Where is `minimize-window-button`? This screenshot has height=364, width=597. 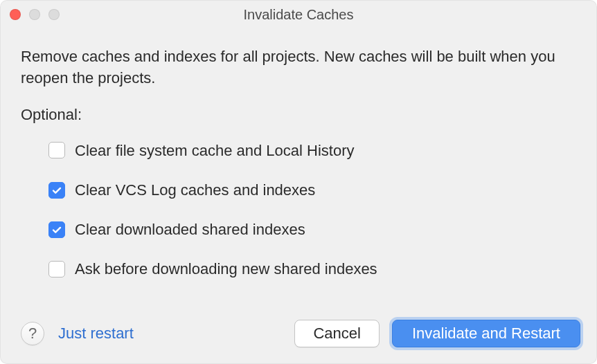
minimize-window-button is located at coordinates (35, 15).